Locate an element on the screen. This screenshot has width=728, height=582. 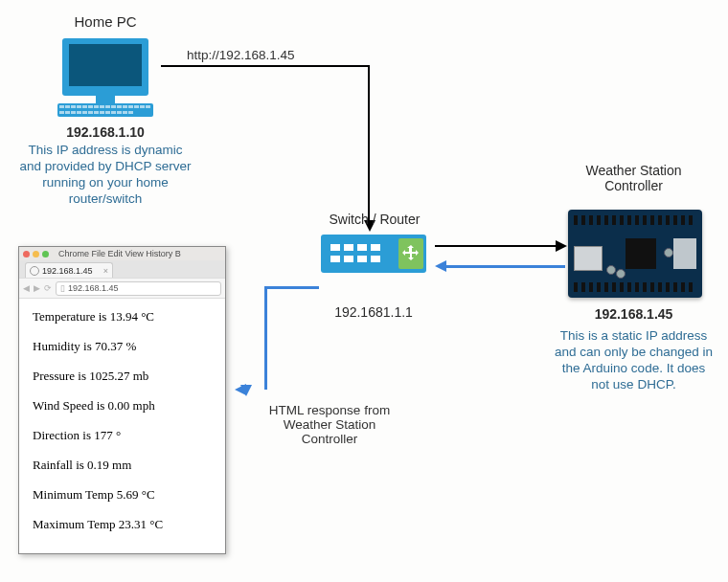
close-icon is located at coordinates (27, 255).